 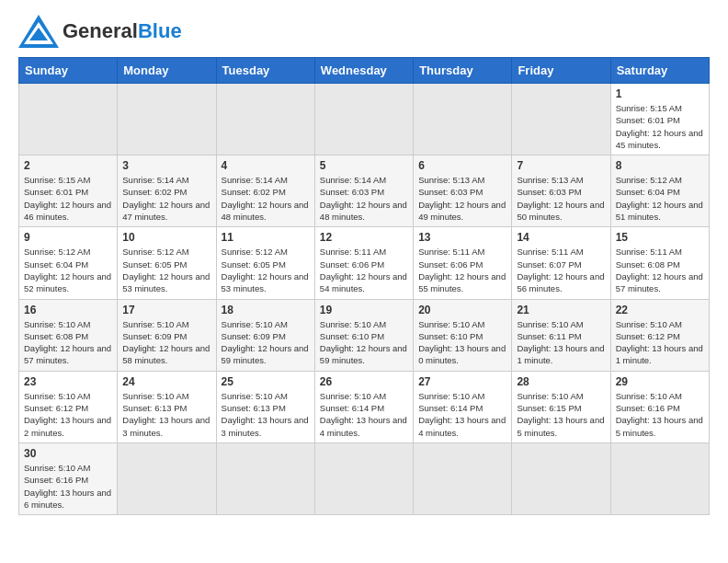 What do you see at coordinates (660, 335) in the screenshot?
I see `table-row: 22 Sunrise: 5:10 AM Sunset: 6:12 PM Dayl…` at bounding box center [660, 335].